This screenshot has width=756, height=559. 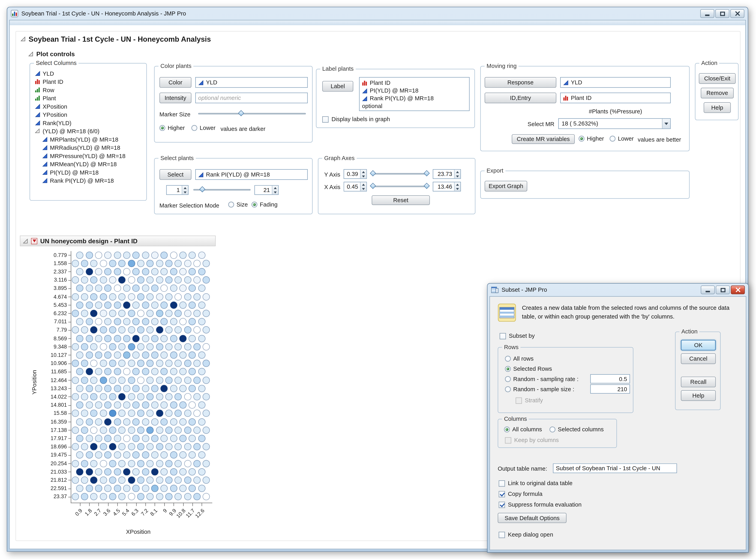 What do you see at coordinates (540, 505) in the screenshot?
I see `suppress-formula-checkbox: Suppress formula evaluation` at bounding box center [540, 505].